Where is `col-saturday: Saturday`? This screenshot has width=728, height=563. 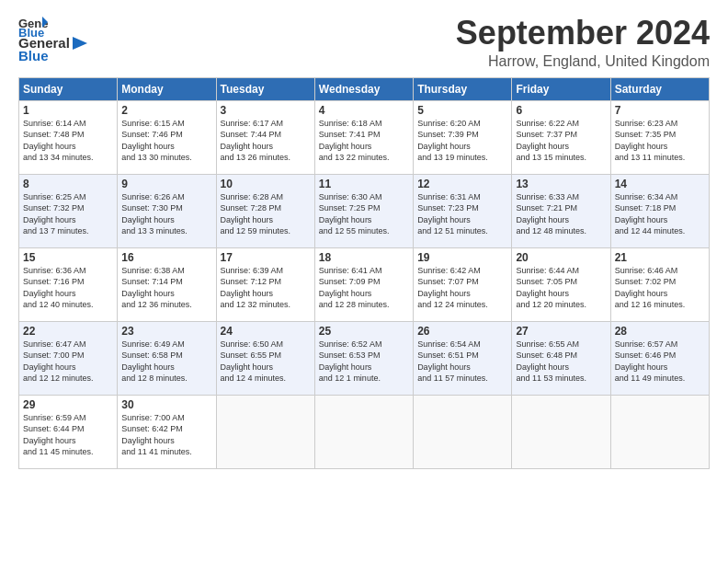
col-saturday: Saturday is located at coordinates (660, 88).